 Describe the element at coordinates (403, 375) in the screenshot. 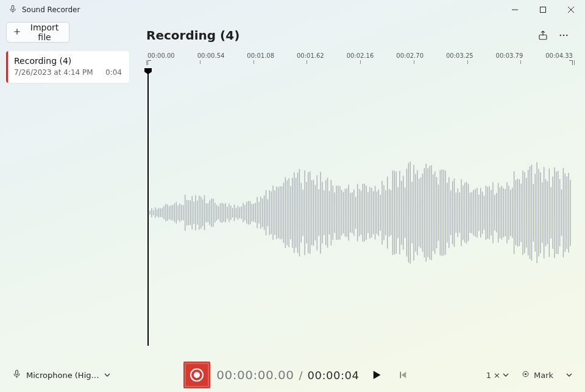

I see `skip-back-button` at that location.